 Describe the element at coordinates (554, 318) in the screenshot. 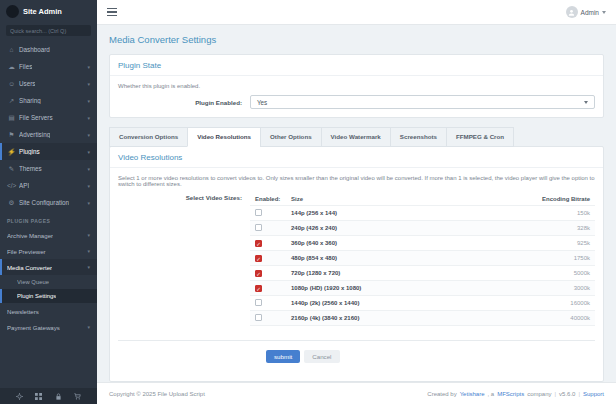

I see `row-bitrate: 40000k` at that location.